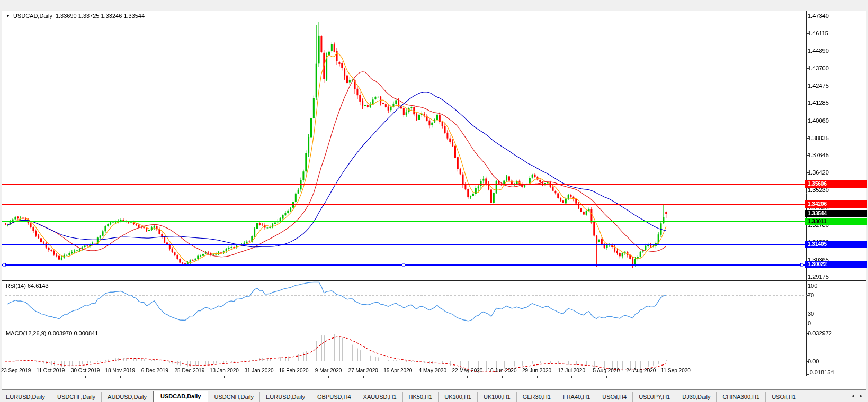 This screenshot has width=868, height=402. I want to click on symbol-tab-usoil-h1: USOil,H1, so click(784, 397).